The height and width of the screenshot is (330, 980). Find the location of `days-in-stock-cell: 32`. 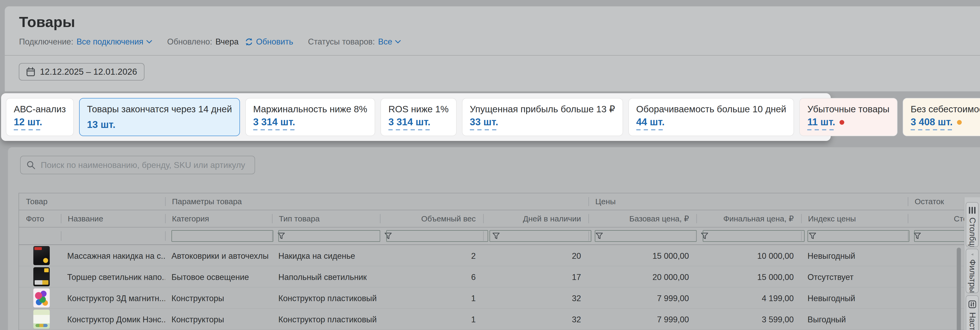

days-in-stock-cell: 32 is located at coordinates (536, 298).